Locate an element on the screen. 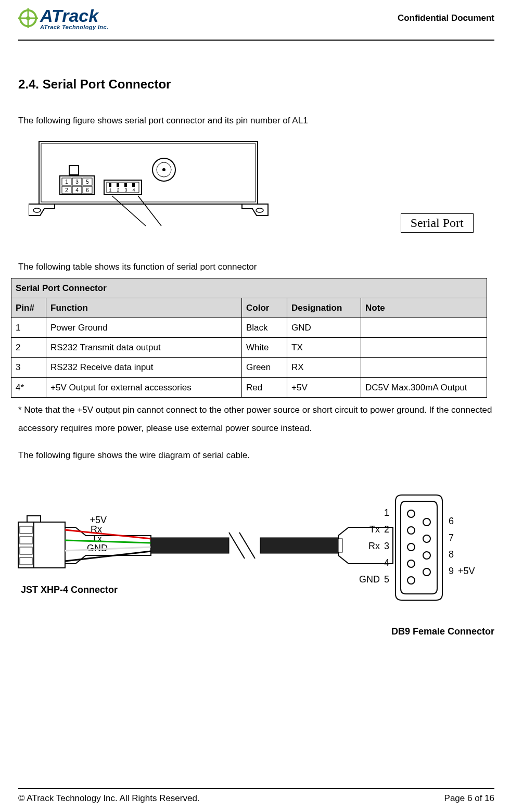 Image resolution: width=523 pixels, height=812 pixels. conn2-pin: 2 is located at coordinates (118, 190).